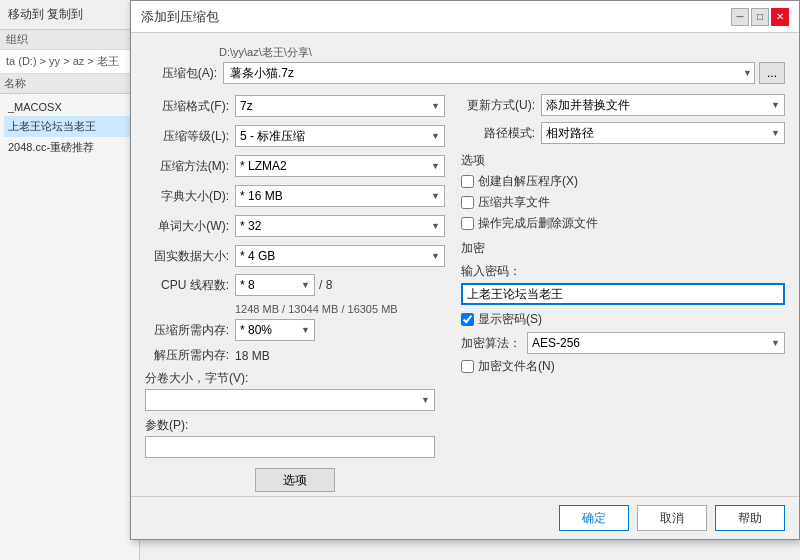 The image size is (800, 560). Describe the element at coordinates (623, 105) in the screenshot. I see `update-row: 更新方式(U): 添加并替换文件 ▼` at that location.